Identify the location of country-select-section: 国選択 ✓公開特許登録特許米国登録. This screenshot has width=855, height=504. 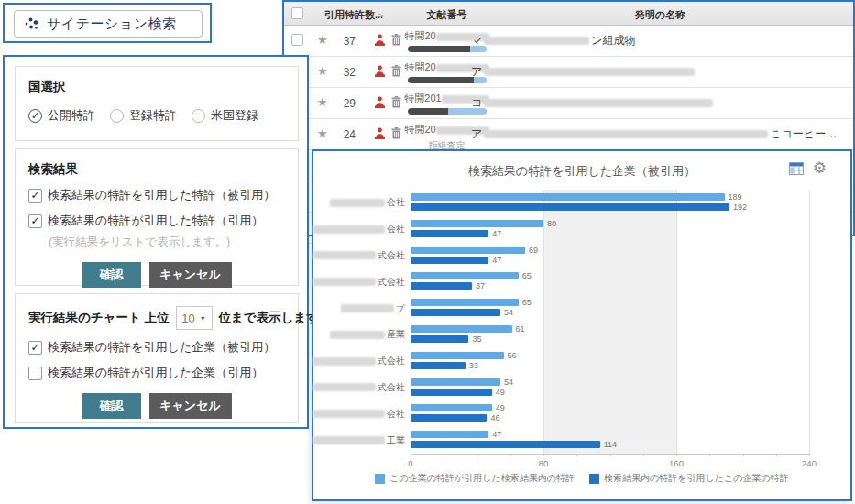
(157, 104).